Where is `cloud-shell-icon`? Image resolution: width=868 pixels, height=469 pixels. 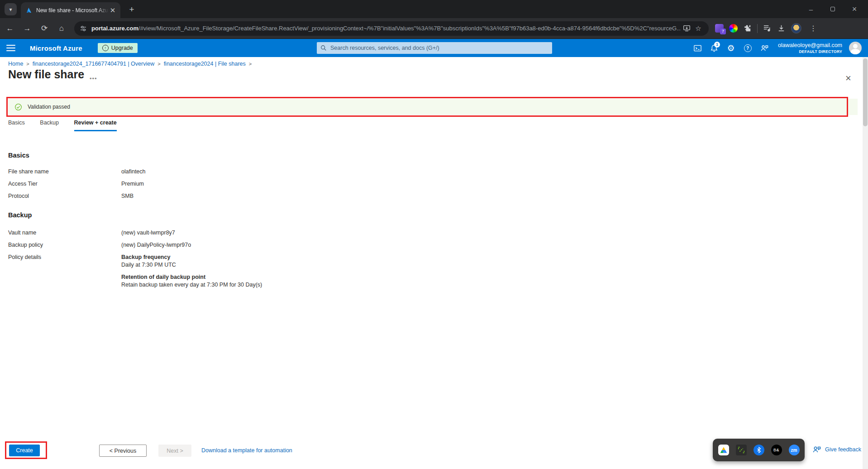
cloud-shell-icon is located at coordinates (697, 48).